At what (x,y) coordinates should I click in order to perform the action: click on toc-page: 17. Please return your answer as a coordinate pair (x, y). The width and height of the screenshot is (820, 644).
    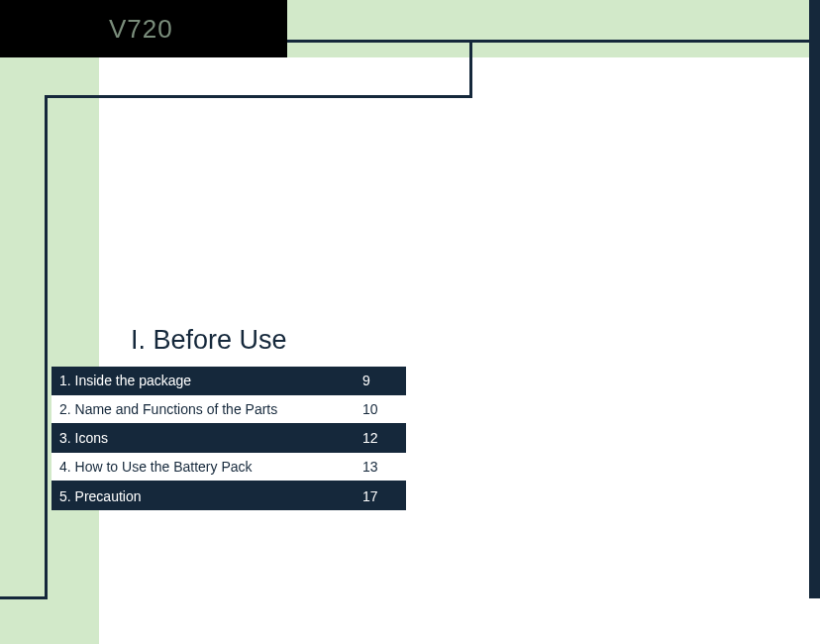
    Looking at the image, I should click on (381, 496).